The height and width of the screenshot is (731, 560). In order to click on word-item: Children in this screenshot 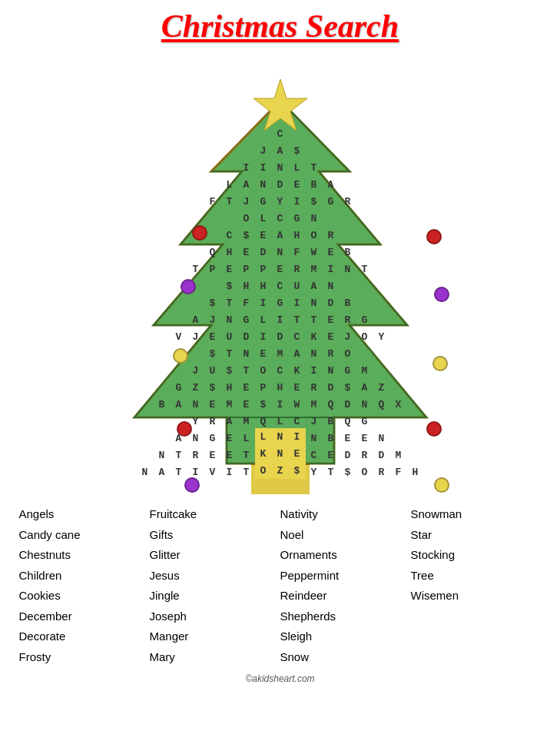, I will do `click(84, 576)`.